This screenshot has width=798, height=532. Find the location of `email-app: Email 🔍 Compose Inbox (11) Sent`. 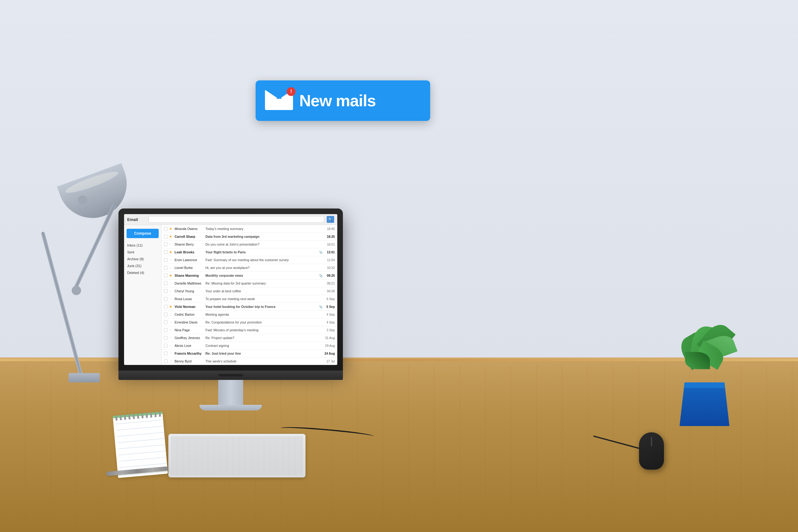

email-app: Email 🔍 Compose Inbox (11) Sent is located at coordinates (231, 290).